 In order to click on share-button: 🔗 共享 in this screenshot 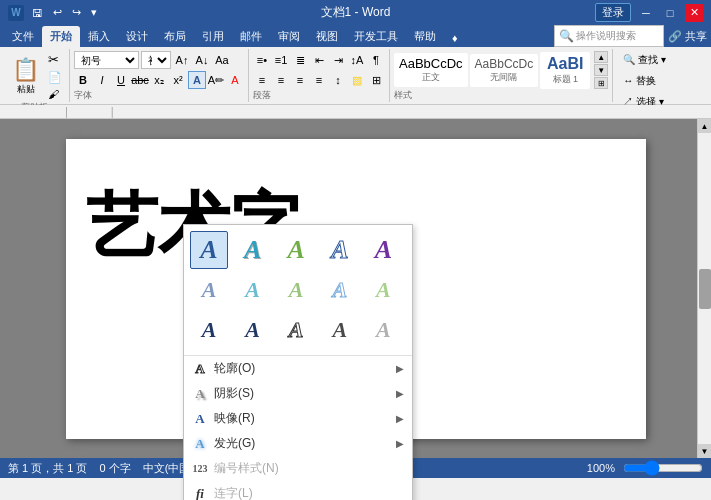, I will do `click(688, 36)`.